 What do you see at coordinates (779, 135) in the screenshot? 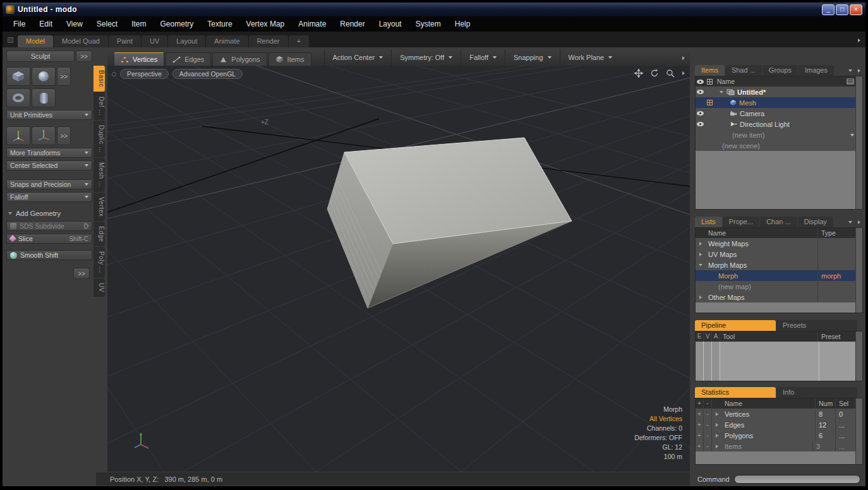
I see `item-row-new-item: (new item)` at bounding box center [779, 135].